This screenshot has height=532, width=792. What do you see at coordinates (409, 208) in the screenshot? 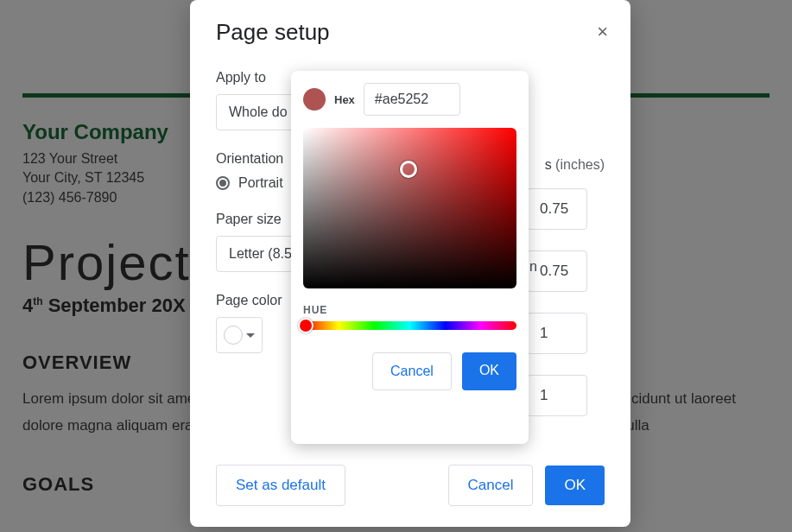
I see `saturation-value-area` at bounding box center [409, 208].